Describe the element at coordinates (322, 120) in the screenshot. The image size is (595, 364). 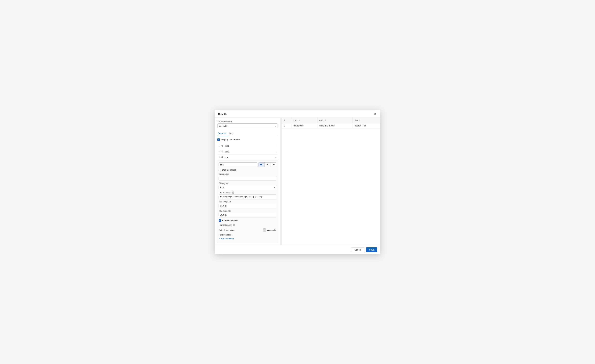
I see `col-header-col2-label: col2` at that location.